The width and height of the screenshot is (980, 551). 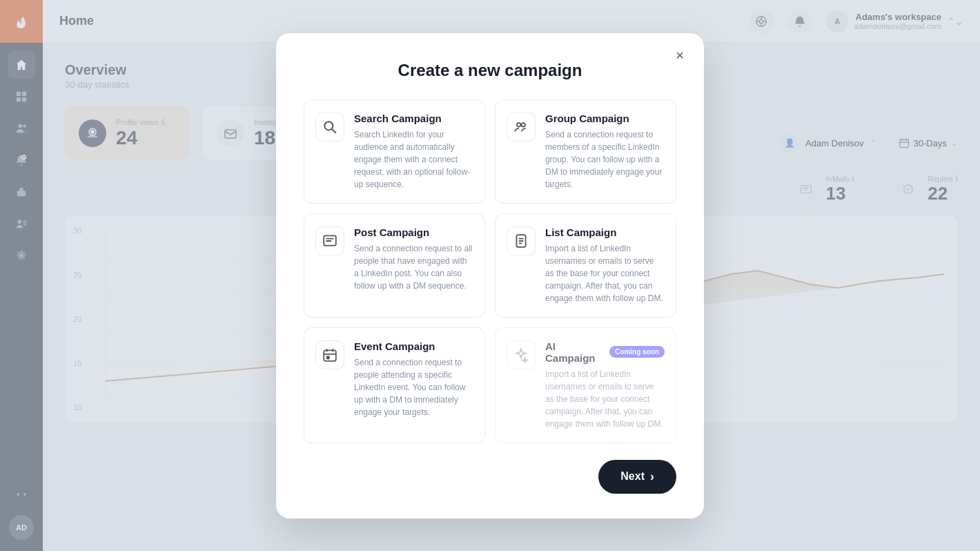 I want to click on group-campaign-title: Group Campaign, so click(x=605, y=119).